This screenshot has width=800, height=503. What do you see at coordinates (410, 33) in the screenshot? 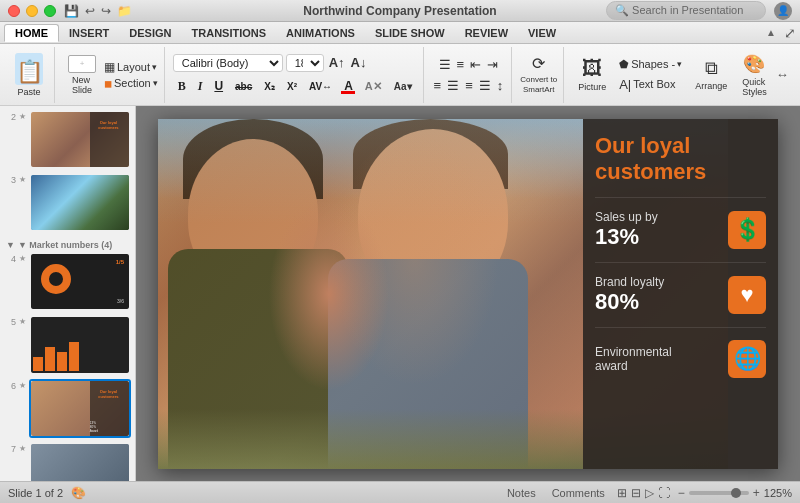
I see `tab-slideshow: SLIDE SHOW` at bounding box center [410, 33].